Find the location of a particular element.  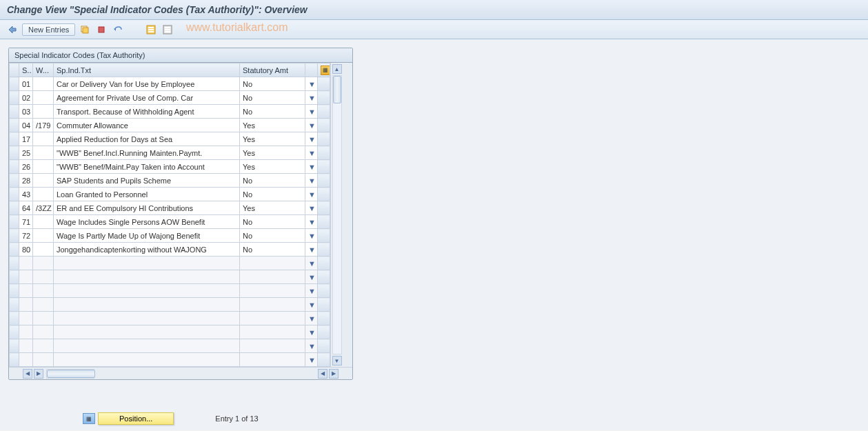

hscroll-track is located at coordinates (70, 374).